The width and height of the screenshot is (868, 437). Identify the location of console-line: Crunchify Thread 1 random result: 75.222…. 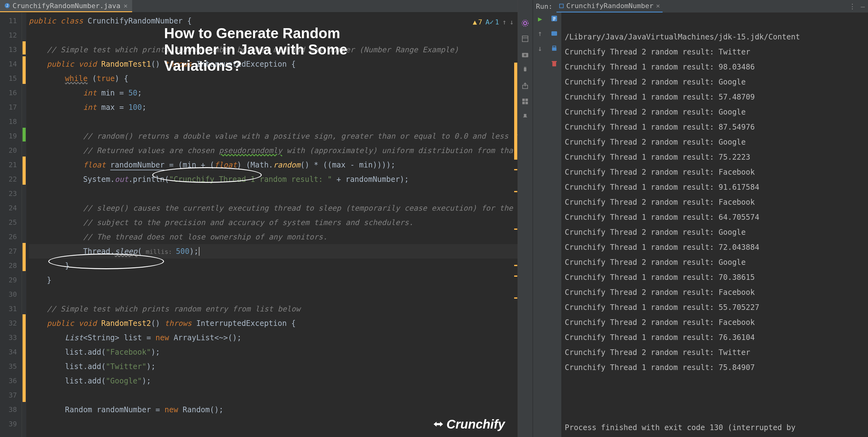
(715, 157).